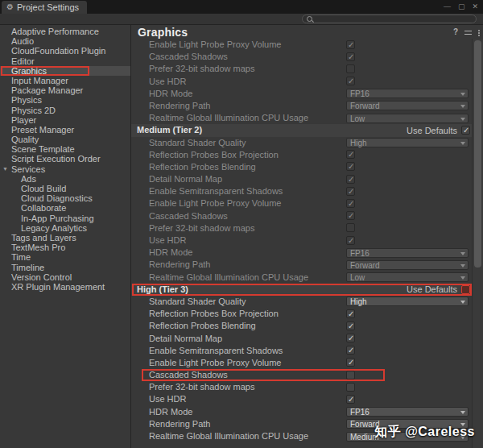 The height and width of the screenshot is (448, 483). What do you see at coordinates (65, 31) in the screenshot?
I see `sidebar-item-adaptive-performance: Adaptive Performance` at bounding box center [65, 31].